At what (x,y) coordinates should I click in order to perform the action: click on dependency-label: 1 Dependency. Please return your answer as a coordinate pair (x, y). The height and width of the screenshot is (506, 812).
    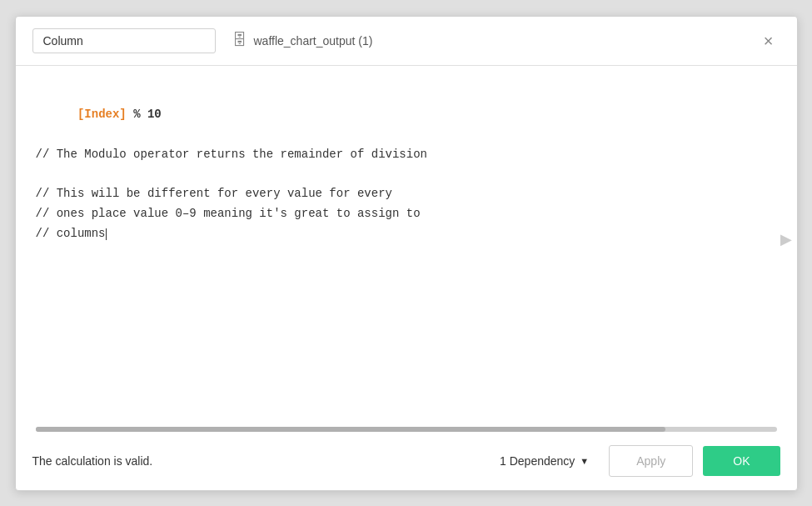
    Looking at the image, I should click on (537, 461).